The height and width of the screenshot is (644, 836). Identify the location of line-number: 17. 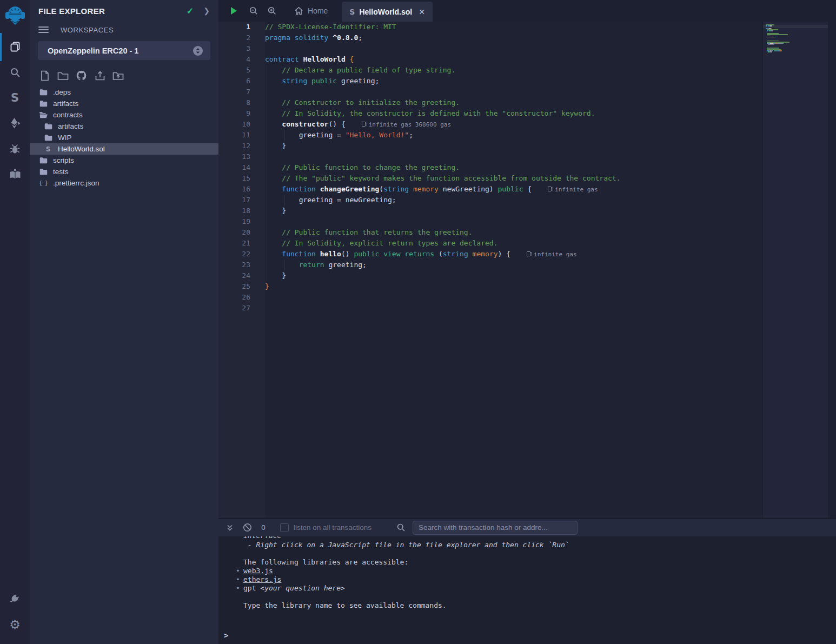
(242, 200).